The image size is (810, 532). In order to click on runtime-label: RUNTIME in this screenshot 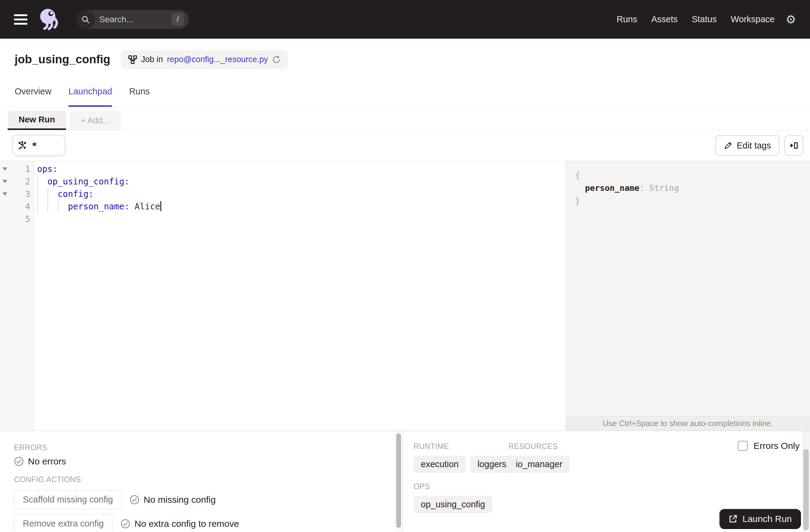, I will do `click(461, 446)`.